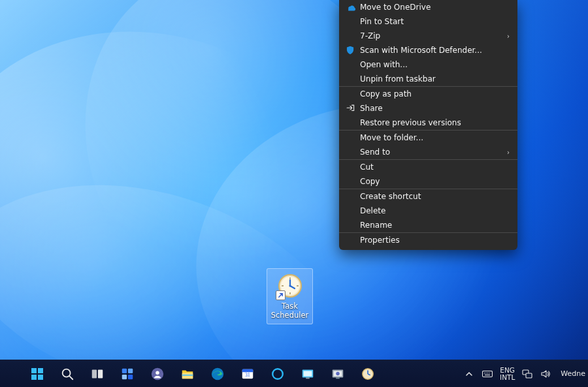 The height and width of the screenshot is (387, 588). I want to click on menu-item-copy-as-path: Copy as path, so click(429, 94).